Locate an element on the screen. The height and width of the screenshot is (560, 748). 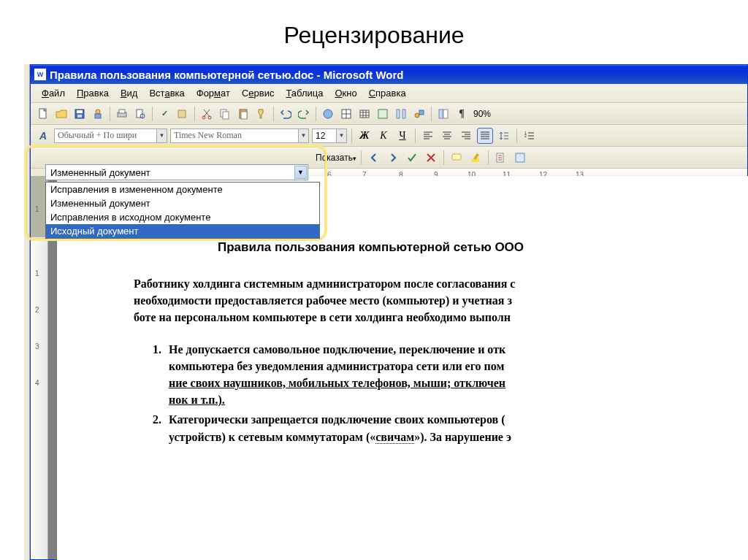
dropdown-option-selected: Исходный документ is located at coordinates (183, 231).